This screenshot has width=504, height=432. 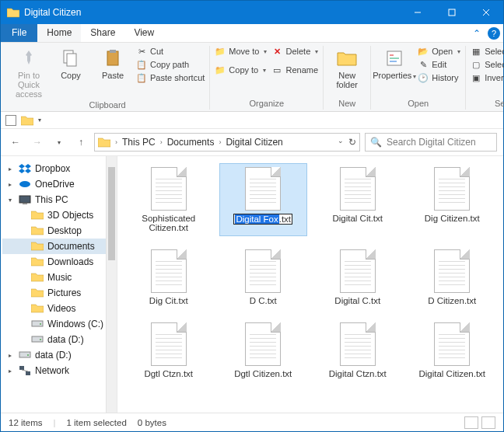 What do you see at coordinates (65, 231) in the screenshot?
I see `tree-label: Desktop` at bounding box center [65, 231].